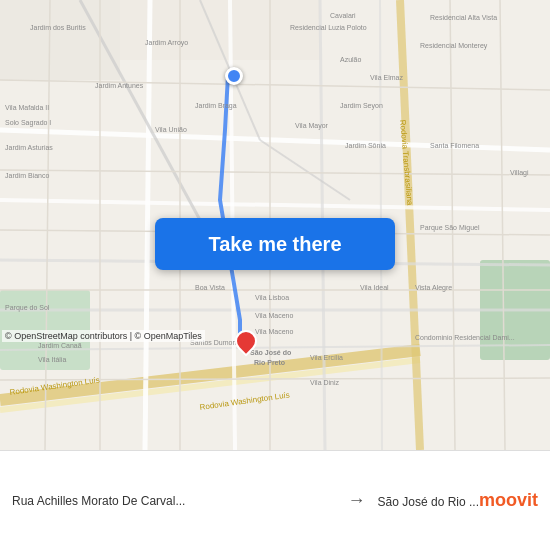 Image resolution: width=550 pixels, height=550 pixels. I want to click on svg-text: Vila Mafalda II, so click(27, 108).